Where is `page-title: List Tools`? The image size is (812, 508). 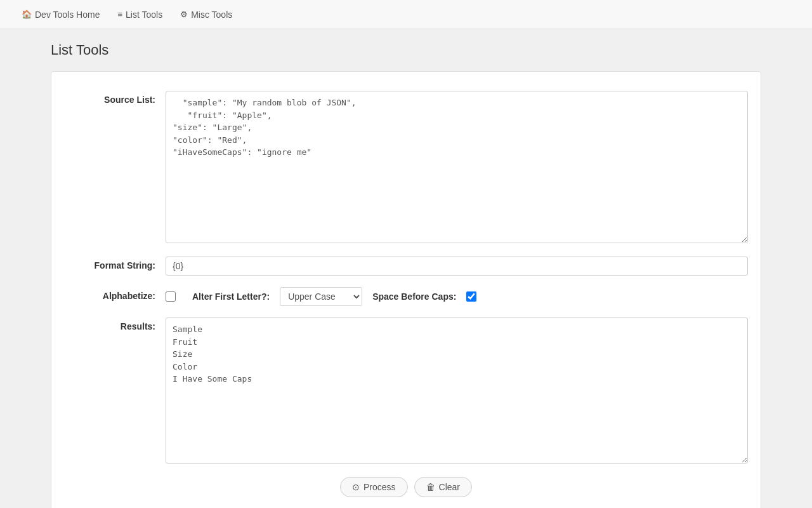
page-title: List Tools is located at coordinates (406, 50).